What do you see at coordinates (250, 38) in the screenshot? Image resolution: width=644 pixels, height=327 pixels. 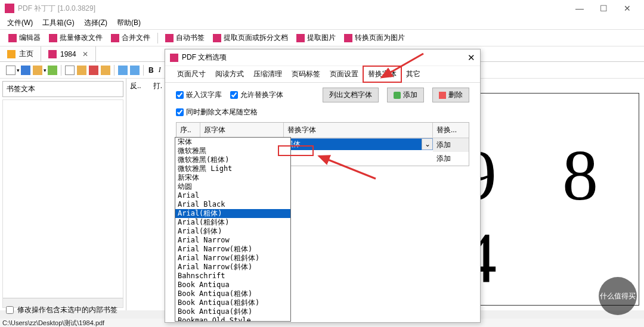 I see `toolbar-extract-page: 提取页面或拆分文档` at bounding box center [250, 38].